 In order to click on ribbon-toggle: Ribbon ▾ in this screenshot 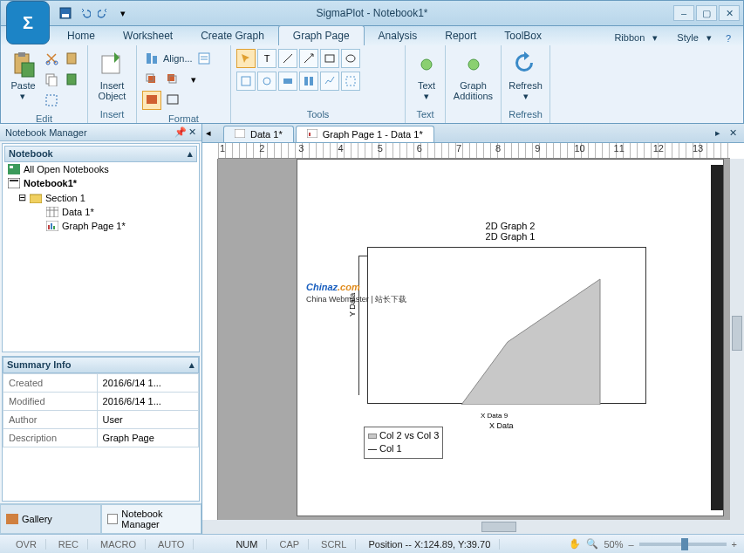, I will do `click(633, 38)`.